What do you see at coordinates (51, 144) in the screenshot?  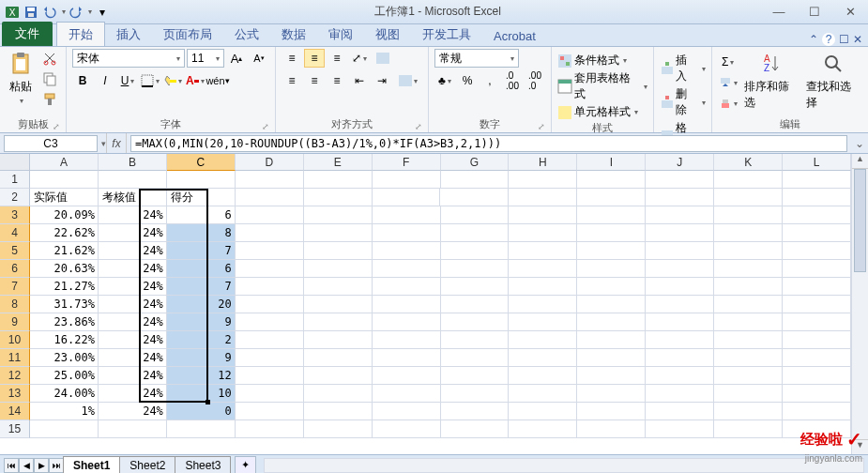 I see `name-box: C3` at bounding box center [51, 144].